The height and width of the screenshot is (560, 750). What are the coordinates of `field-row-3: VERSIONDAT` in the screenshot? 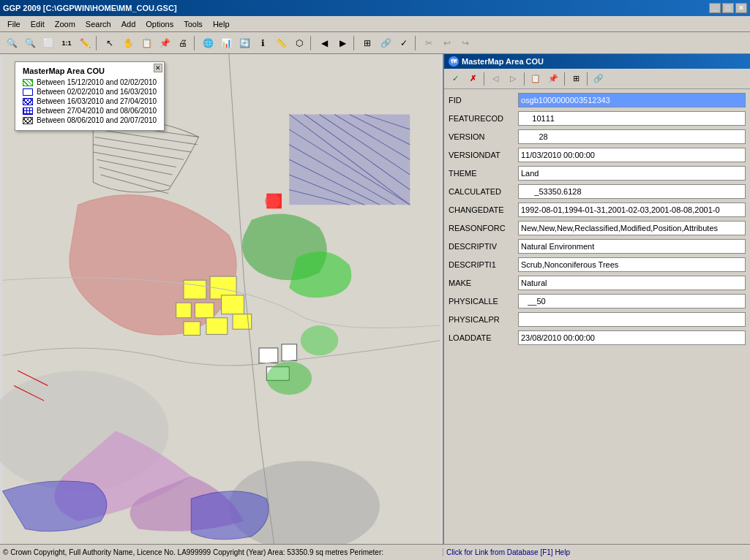 It's located at (597, 155).